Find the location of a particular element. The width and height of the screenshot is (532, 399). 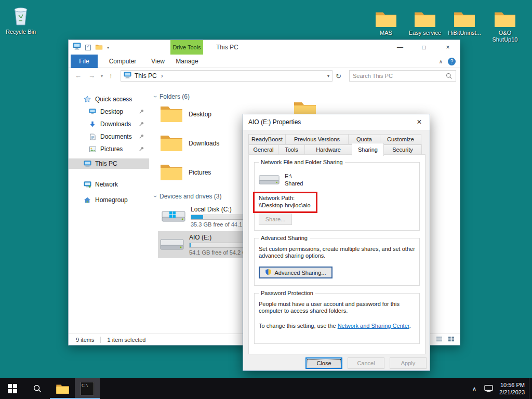

large-icons-view-icon is located at coordinates (451, 340).